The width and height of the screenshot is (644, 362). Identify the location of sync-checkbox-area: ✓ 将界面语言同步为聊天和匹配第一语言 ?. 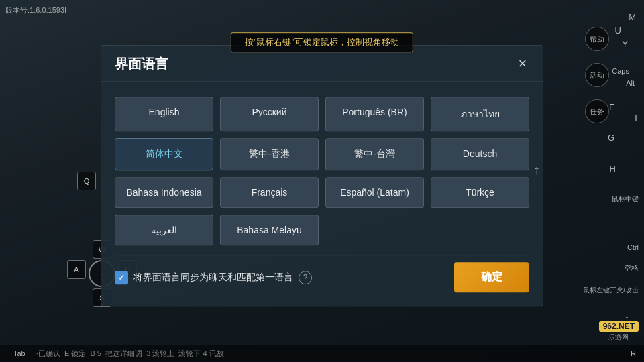
(281, 278).